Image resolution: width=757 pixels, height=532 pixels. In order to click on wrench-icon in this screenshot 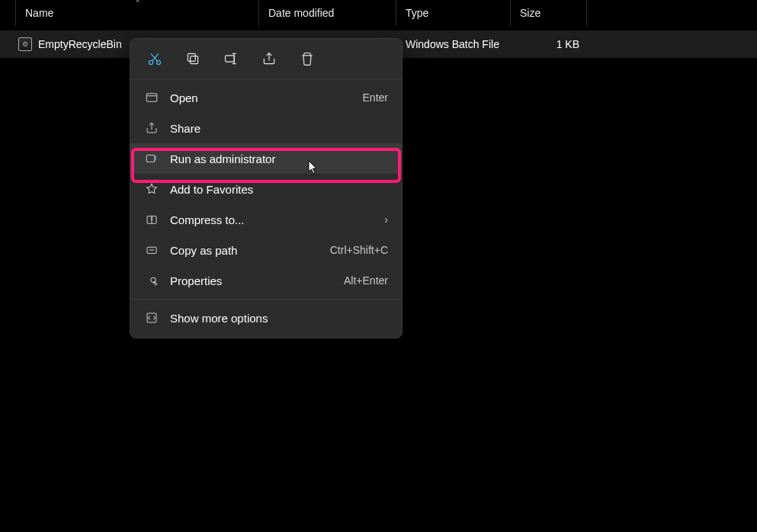, I will do `click(152, 280)`.